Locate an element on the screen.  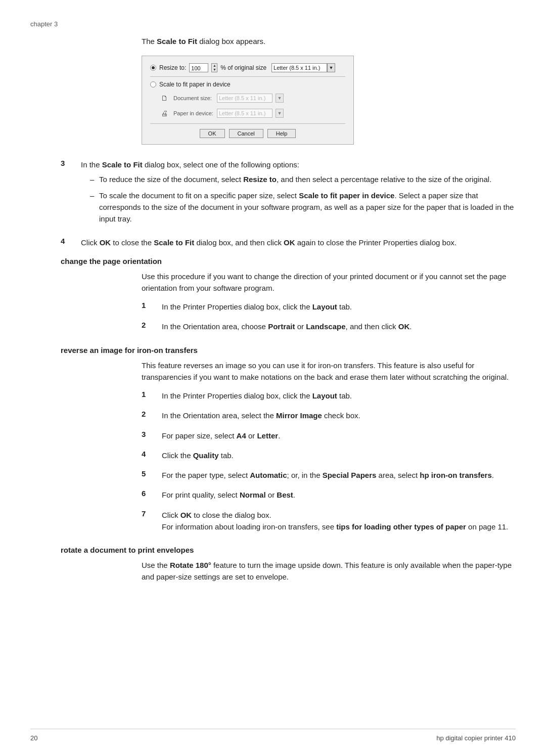
chapter-label: chapter 3 is located at coordinates (273, 24).